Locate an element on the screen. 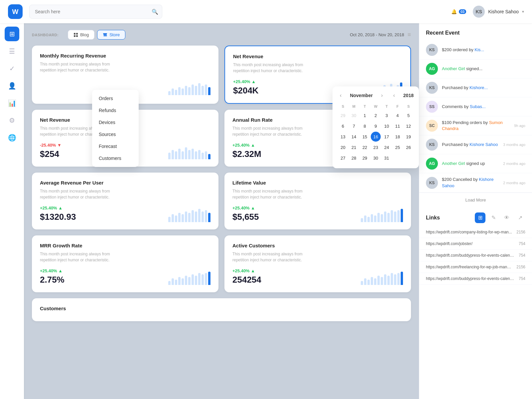 Image resolution: width=532 pixels, height=399 pixels. cal-day: 8 is located at coordinates (365, 126).